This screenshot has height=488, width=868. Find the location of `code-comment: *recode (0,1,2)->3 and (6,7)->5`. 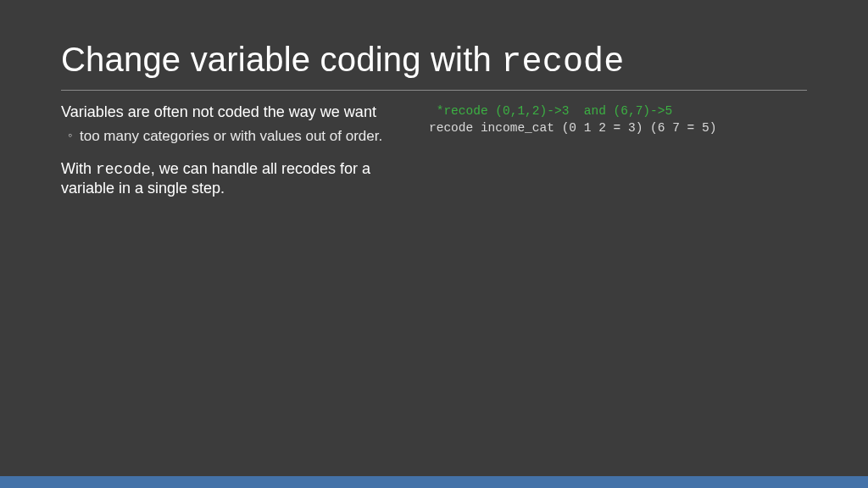

code-comment: *recode (0,1,2)->3 and (6,7)->5 is located at coordinates (551, 111).